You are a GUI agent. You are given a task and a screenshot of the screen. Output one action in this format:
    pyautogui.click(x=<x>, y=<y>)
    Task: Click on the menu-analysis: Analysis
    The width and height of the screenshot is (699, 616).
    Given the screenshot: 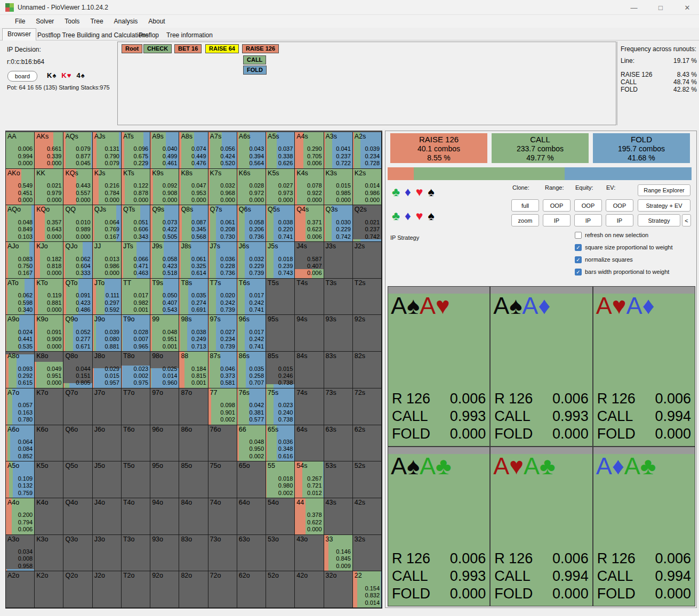 What is the action you would take?
    pyautogui.click(x=126, y=21)
    